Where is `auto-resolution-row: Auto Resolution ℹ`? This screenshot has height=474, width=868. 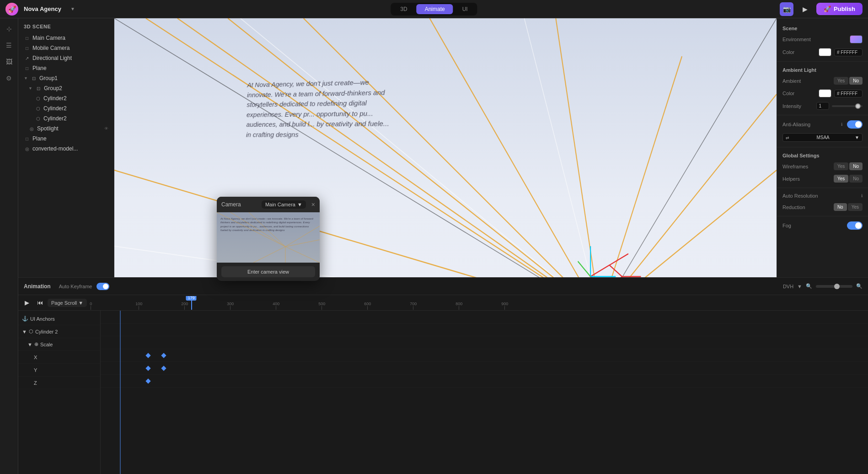 auto-resolution-row: Auto Resolution ℹ is located at coordinates (822, 196).